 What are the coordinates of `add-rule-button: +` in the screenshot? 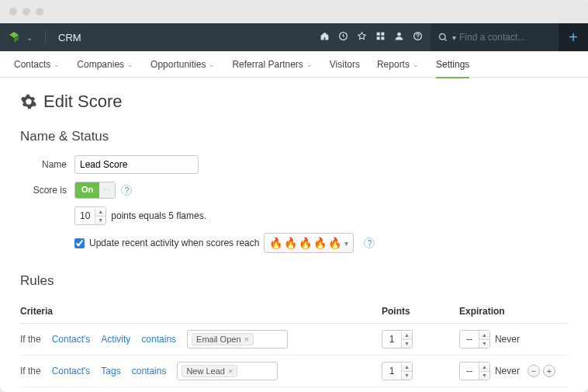 It's located at (549, 371).